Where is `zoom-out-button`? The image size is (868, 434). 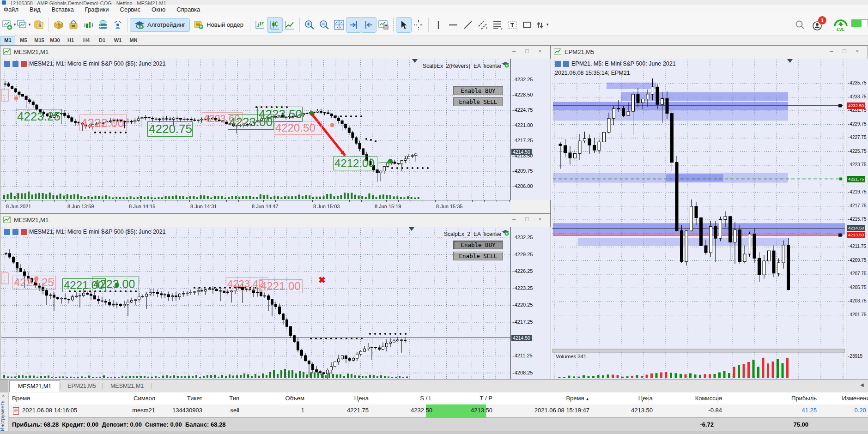 zoom-out-button is located at coordinates (324, 25).